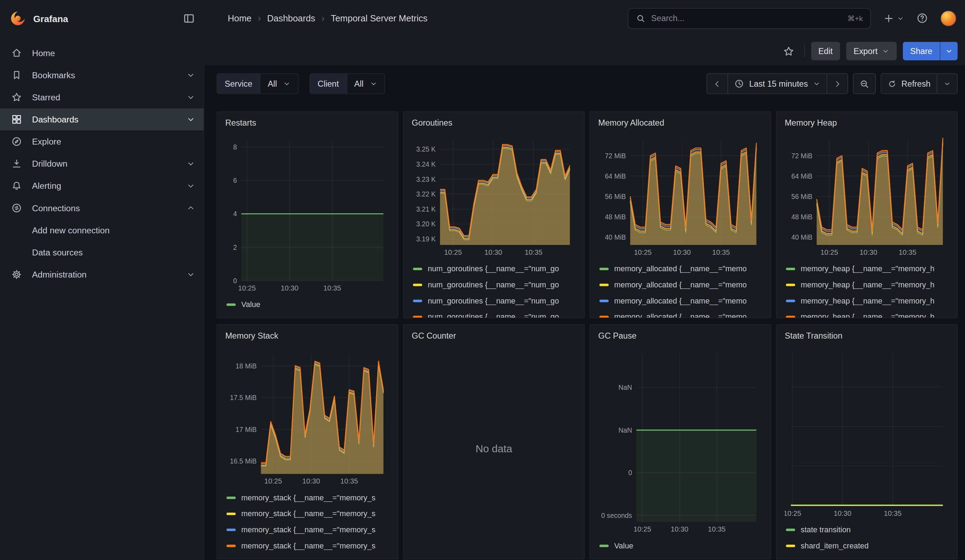  What do you see at coordinates (102, 53) in the screenshot?
I see `sidebar-item-home: Home` at bounding box center [102, 53].